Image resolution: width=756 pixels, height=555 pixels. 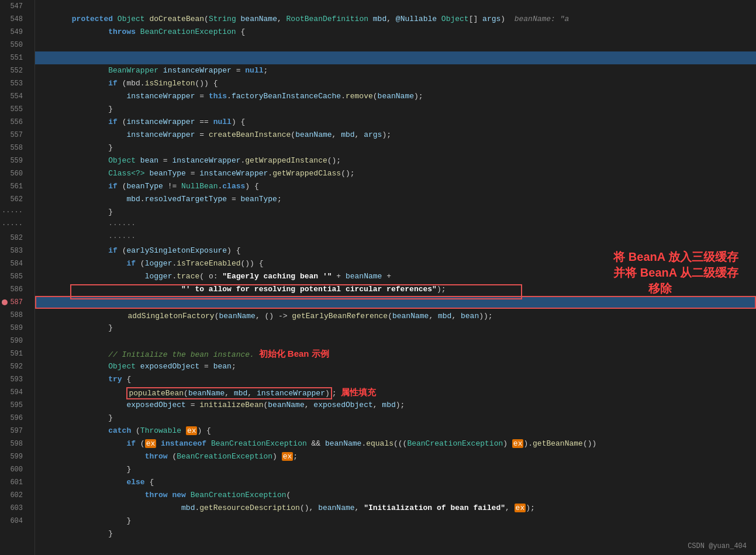 I want to click on ln-551: 551, so click(x=14, y=58).